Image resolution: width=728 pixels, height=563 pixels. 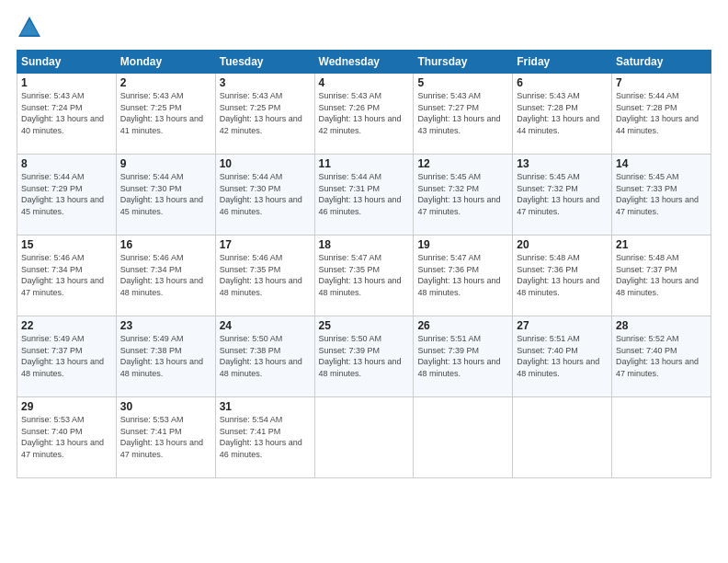 What do you see at coordinates (662, 164) in the screenshot?
I see `day-number: 14` at bounding box center [662, 164].